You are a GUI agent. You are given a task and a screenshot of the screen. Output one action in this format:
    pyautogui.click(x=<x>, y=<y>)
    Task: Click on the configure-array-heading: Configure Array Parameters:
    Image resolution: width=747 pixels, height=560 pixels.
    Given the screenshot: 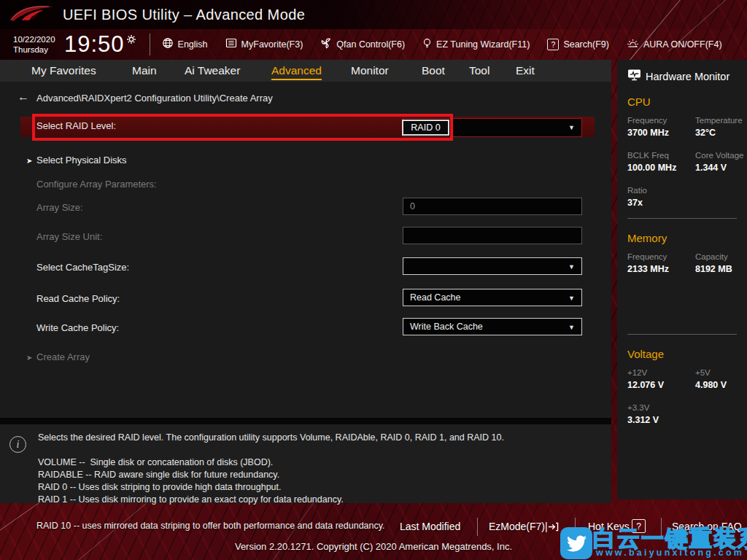 What is the action you would take?
    pyautogui.click(x=96, y=184)
    